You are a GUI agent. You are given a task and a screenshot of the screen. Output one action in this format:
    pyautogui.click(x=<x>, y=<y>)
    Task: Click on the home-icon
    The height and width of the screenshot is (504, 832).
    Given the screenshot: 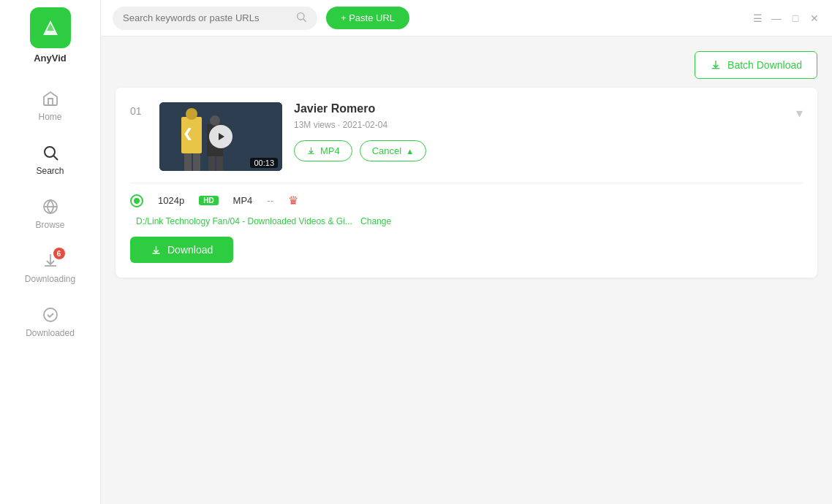 What is the action you would take?
    pyautogui.click(x=50, y=99)
    